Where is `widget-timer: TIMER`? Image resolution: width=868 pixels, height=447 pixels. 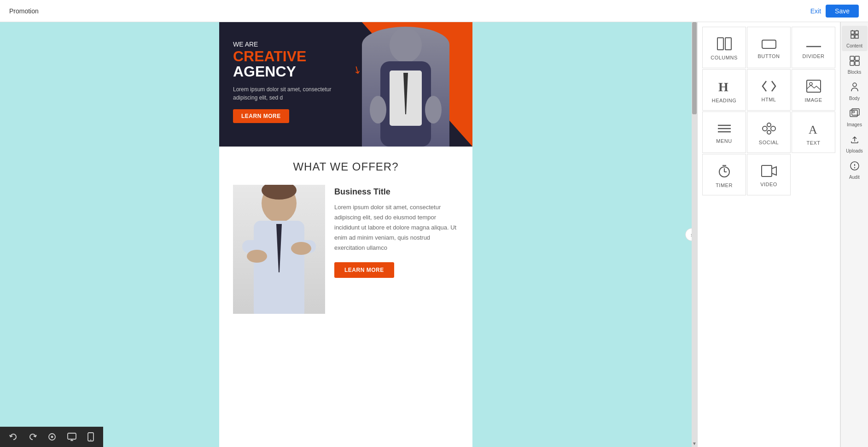 widget-timer: TIMER is located at coordinates (724, 175).